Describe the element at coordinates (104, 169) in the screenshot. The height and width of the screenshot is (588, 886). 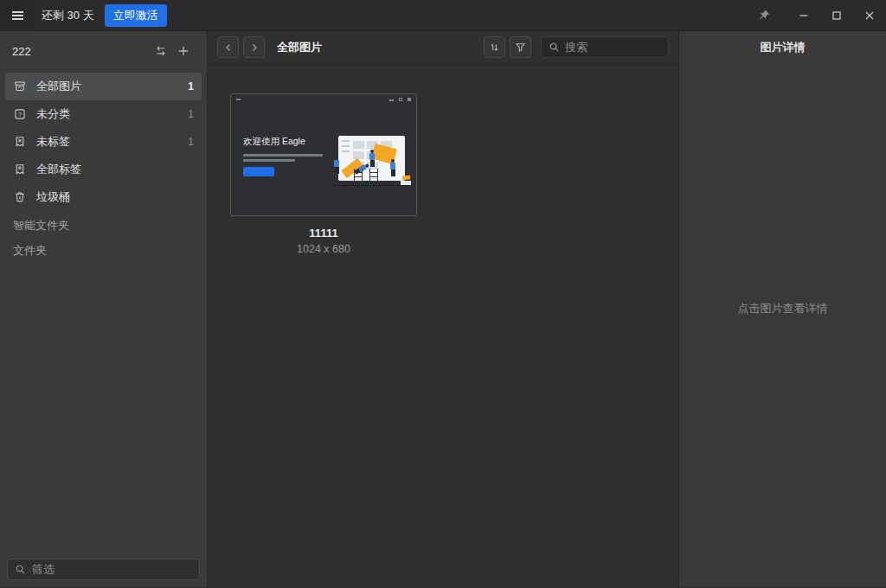
I see `sidebar-item-all-tags: 全部标签` at that location.